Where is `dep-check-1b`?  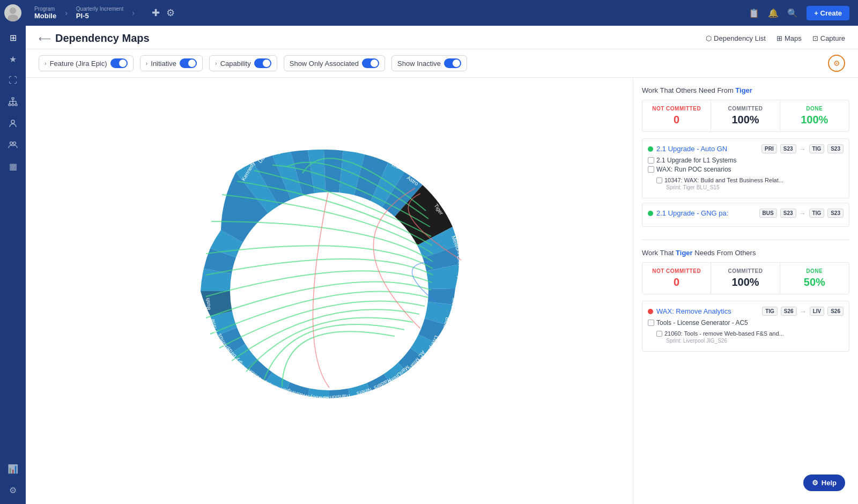
dep-check-1b is located at coordinates (651, 169).